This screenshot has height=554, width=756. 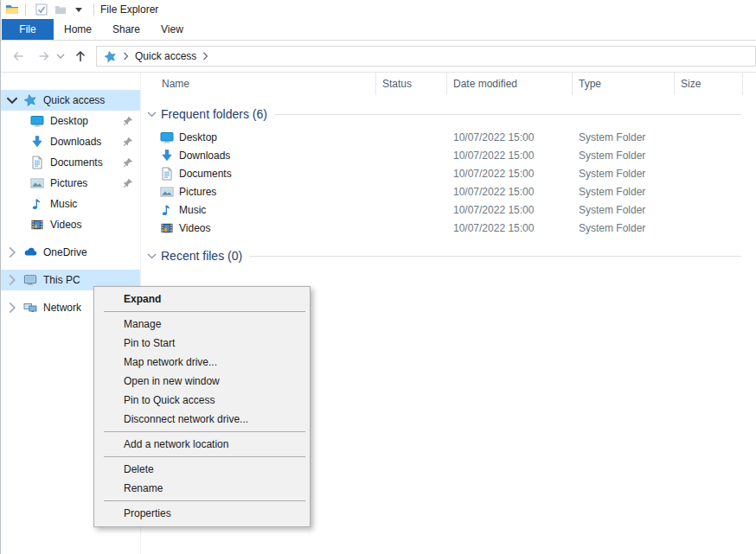 I want to click on file-row-documents: Documents10/07/2022 15:00System Folder, so click(x=448, y=173).